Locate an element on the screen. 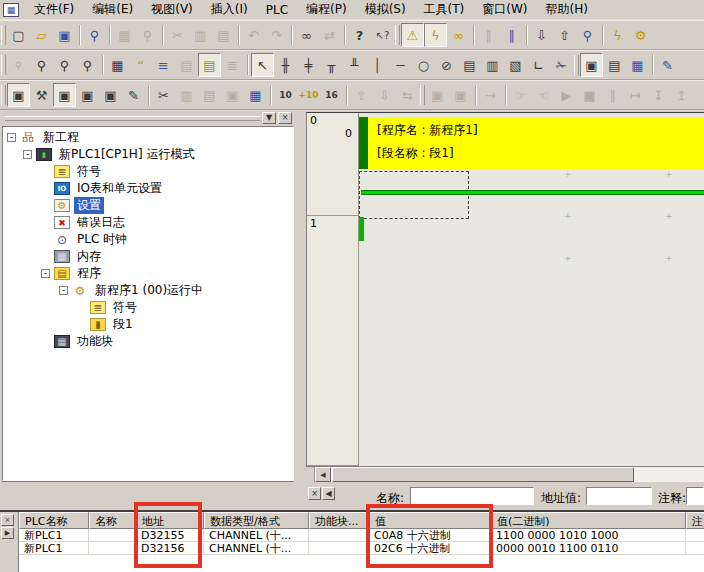 This screenshot has height=572, width=704. column-header-datatype: 数据类型/格式 is located at coordinates (256, 520).